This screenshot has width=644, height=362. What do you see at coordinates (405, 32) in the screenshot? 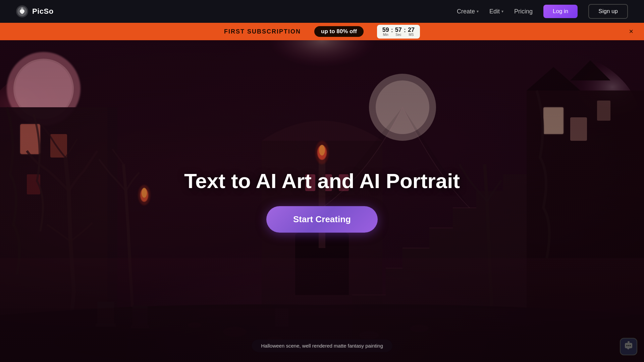
I see `countdown-sep-2: :` at bounding box center [405, 32].